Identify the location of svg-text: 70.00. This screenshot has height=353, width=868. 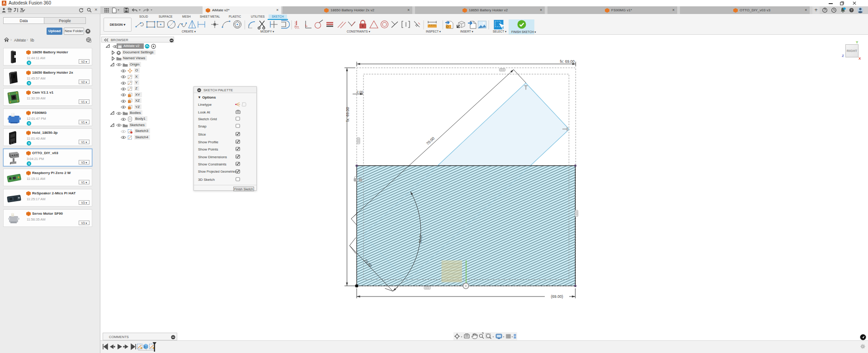
(430, 141).